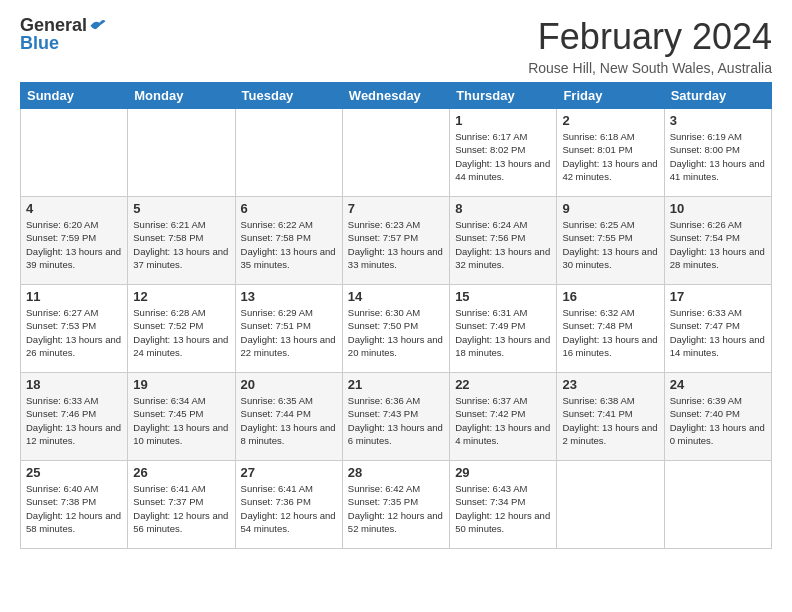  What do you see at coordinates (289, 508) in the screenshot?
I see `day-info: Sunrise: 6:41 AM Sunset: 7:36 PM Dayligh…` at bounding box center [289, 508].